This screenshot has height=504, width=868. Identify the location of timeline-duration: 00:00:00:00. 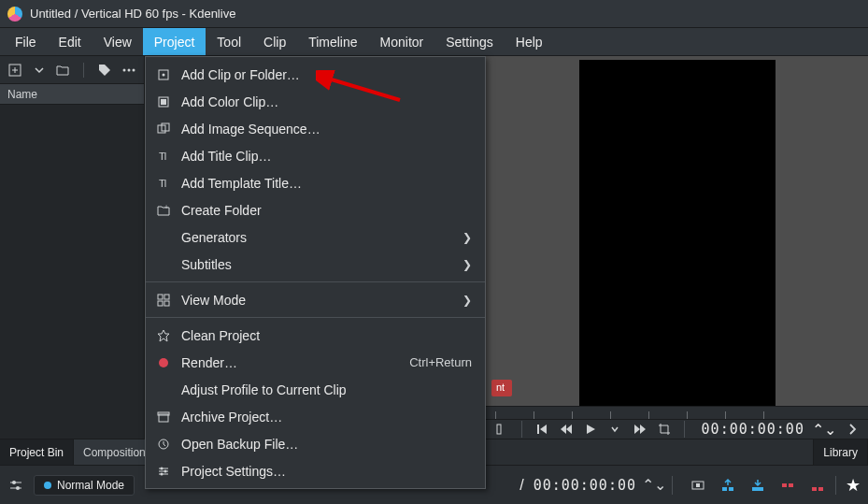
(585, 485).